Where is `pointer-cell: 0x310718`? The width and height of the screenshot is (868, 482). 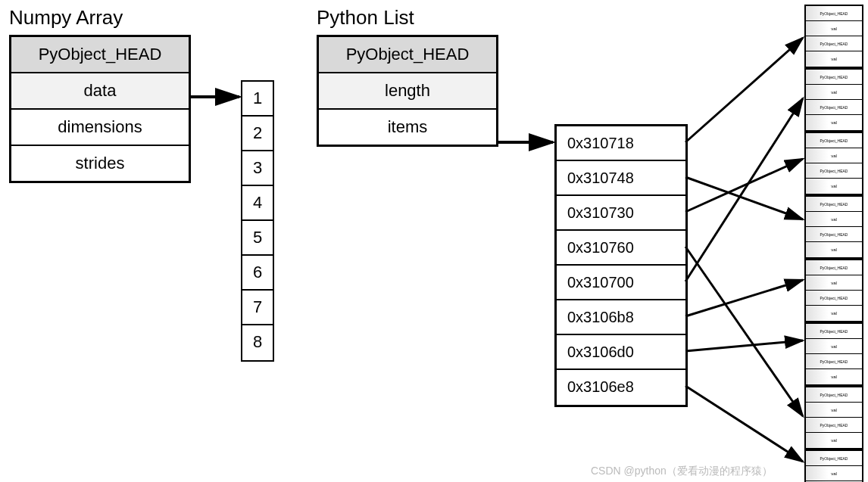
pointer-cell: 0x310718 is located at coordinates (621, 144).